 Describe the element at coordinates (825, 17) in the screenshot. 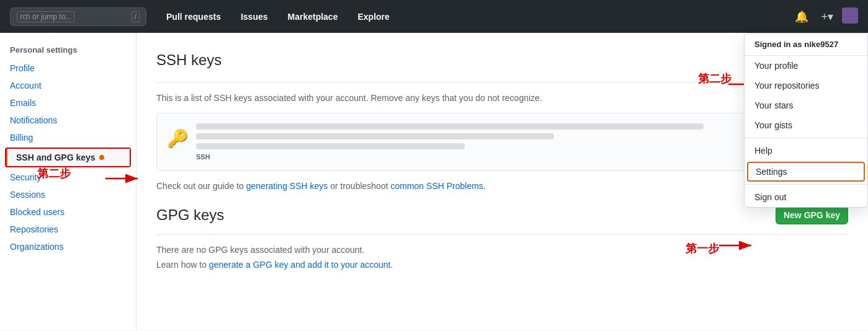

I see `topnav-right: 🔔 +▾` at that location.